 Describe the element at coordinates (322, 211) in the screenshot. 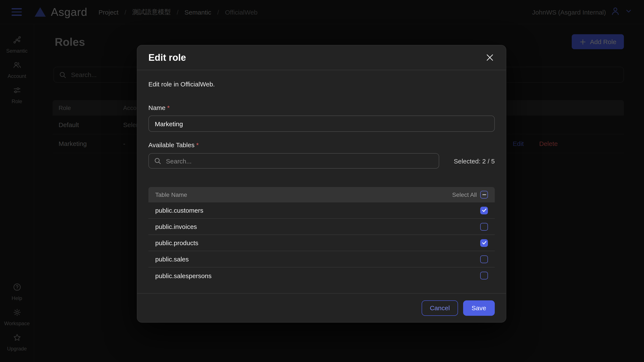

I see `table-row: public.customers` at that location.